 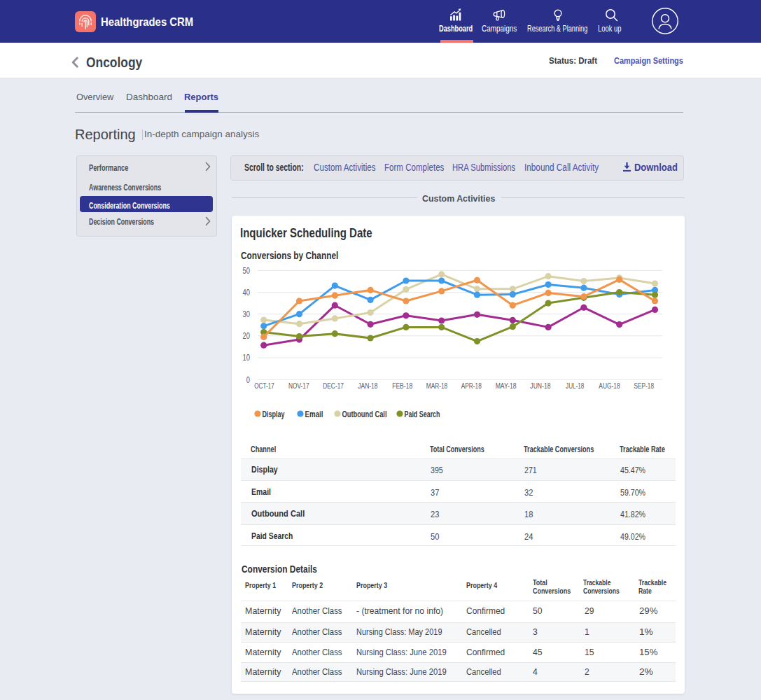 What do you see at coordinates (575, 386) in the screenshot?
I see `svg-text: JUL-18` at bounding box center [575, 386].